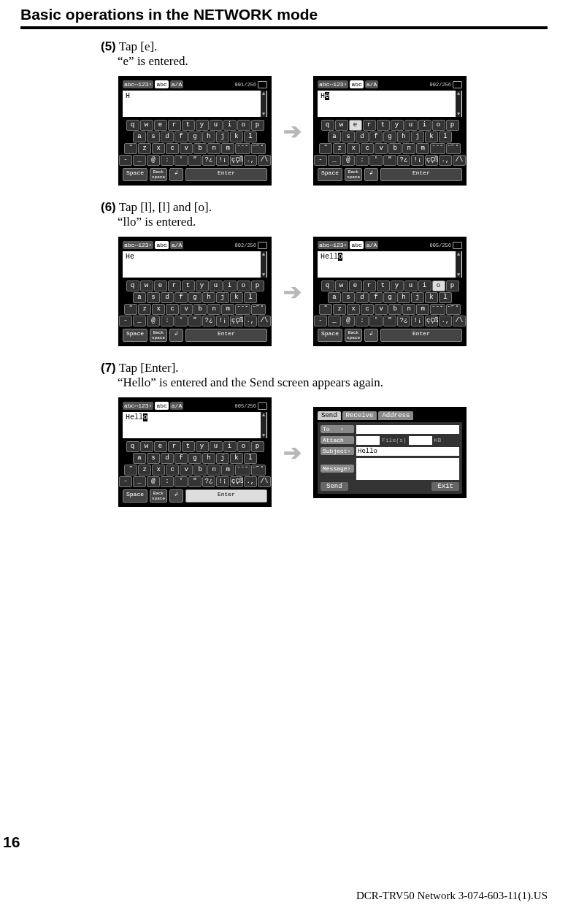  What do you see at coordinates (138, 85) in the screenshot?
I see `mode-tab: abc↔123›` at bounding box center [138, 85].